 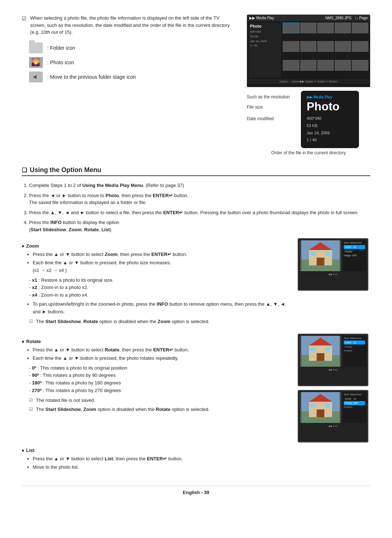 I want to click on photo-icon-row: : Photo icon, so click(x=132, y=62).